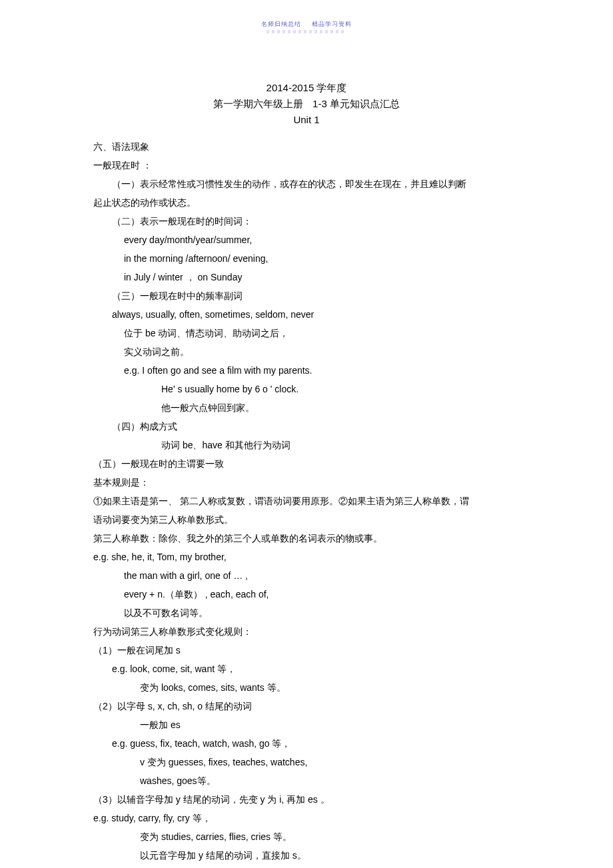 This screenshot has height=868, width=613. Describe the element at coordinates (306, 147) in the screenshot. I see `body-line: 六、语法现象` at that location.